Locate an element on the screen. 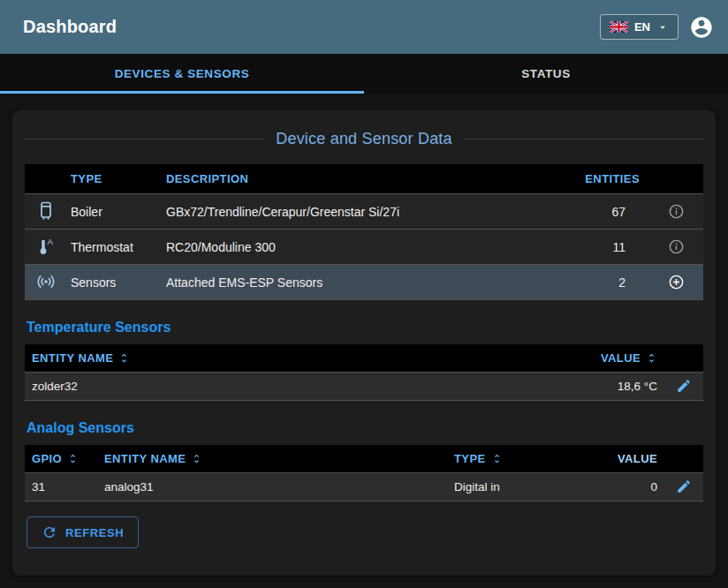 The width and height of the screenshot is (728, 588). sensor-gpio: 31 is located at coordinates (61, 487).